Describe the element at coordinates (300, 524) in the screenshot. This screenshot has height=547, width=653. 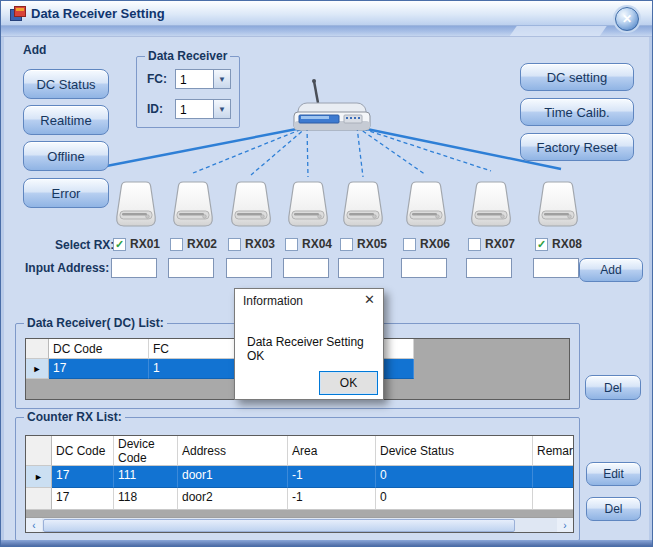
I see `rx-table-hscrollbar: ‹ ›` at that location.